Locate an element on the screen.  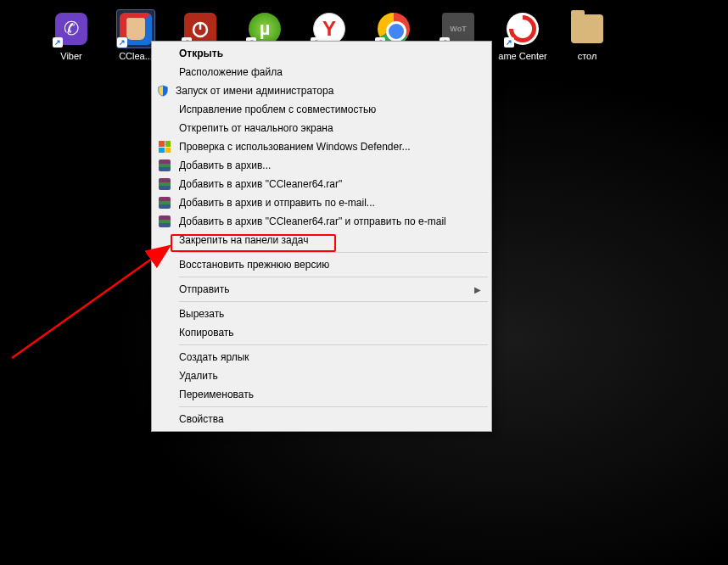
menu-properties: Свойства is located at coordinates (322, 419).